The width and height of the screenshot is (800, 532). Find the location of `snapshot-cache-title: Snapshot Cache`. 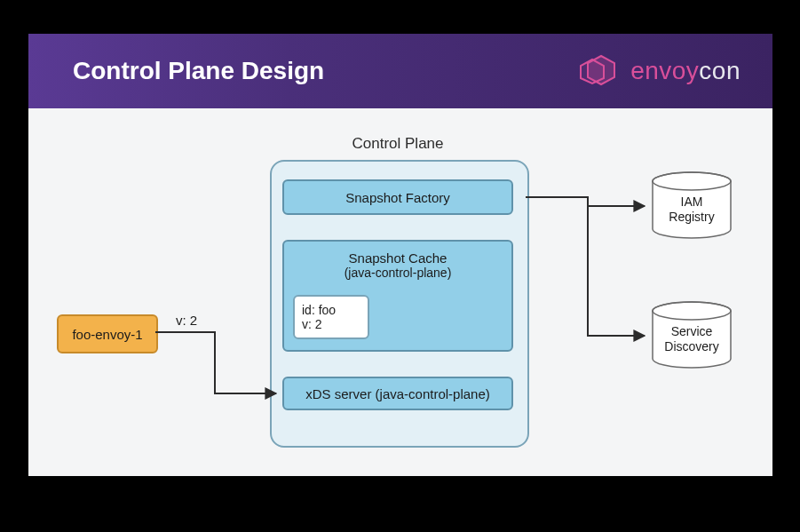

snapshot-cache-title: Snapshot Cache is located at coordinates (398, 258).